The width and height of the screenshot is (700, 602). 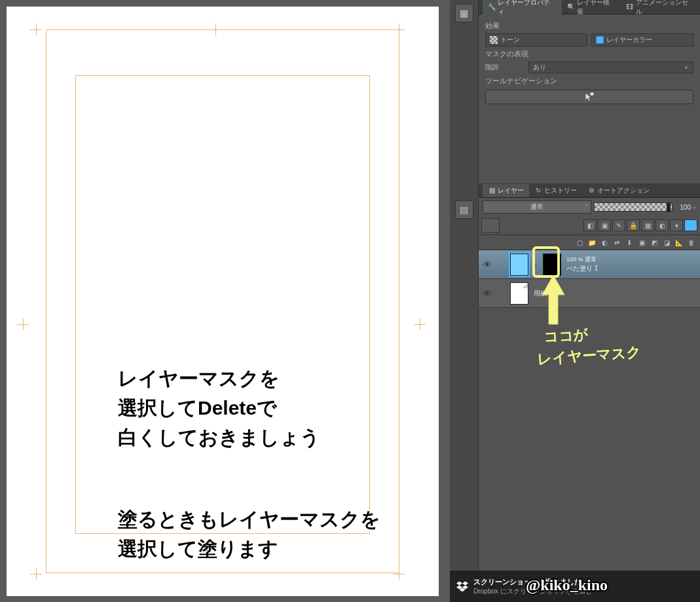 What do you see at coordinates (619, 225) in the screenshot?
I see `draft-button: ✎` at bounding box center [619, 225].